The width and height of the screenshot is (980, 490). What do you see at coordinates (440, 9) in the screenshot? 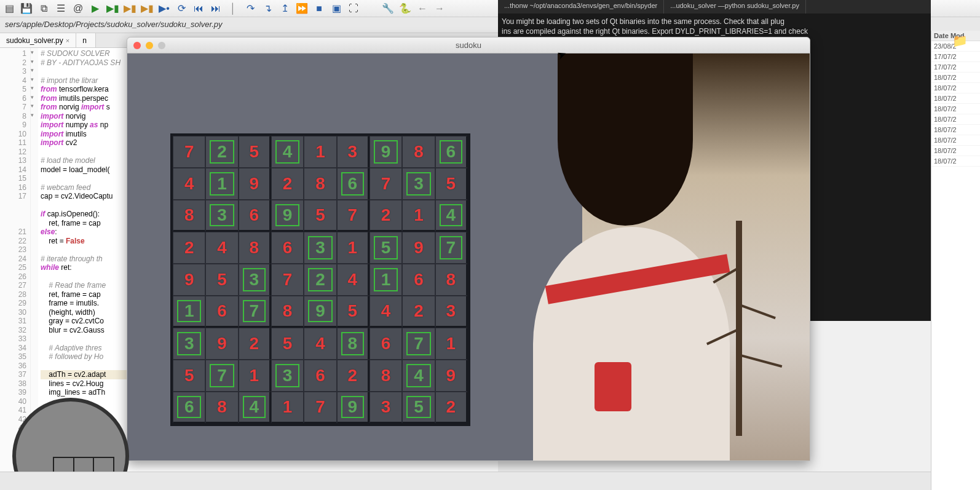
I see `forward-icon: →` at bounding box center [440, 9].